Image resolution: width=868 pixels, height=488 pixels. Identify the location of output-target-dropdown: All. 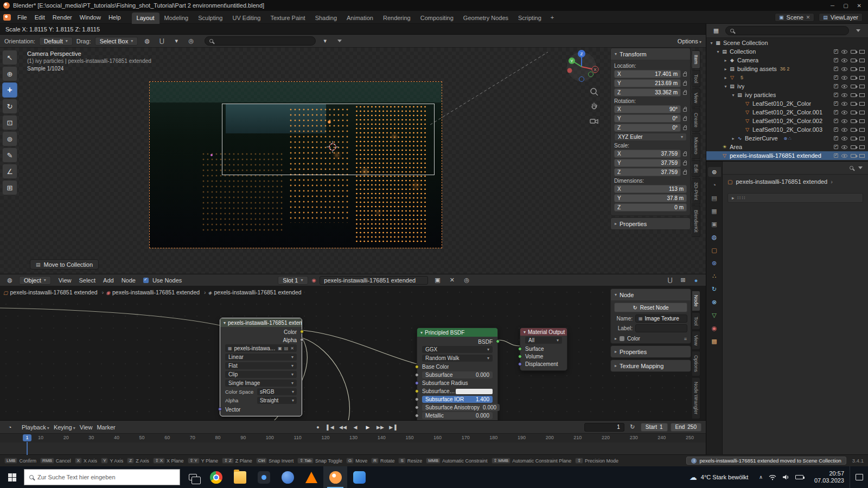
(544, 341).